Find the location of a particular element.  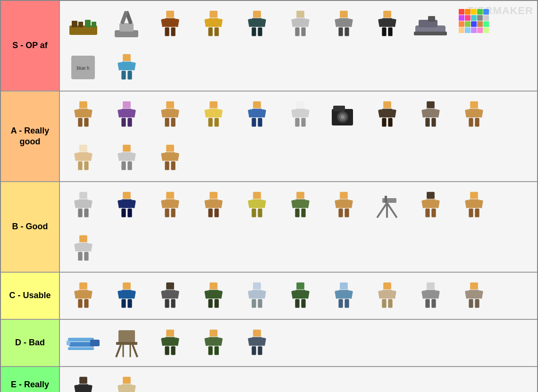

unit-s-10: blue h is located at coordinates (83, 67).